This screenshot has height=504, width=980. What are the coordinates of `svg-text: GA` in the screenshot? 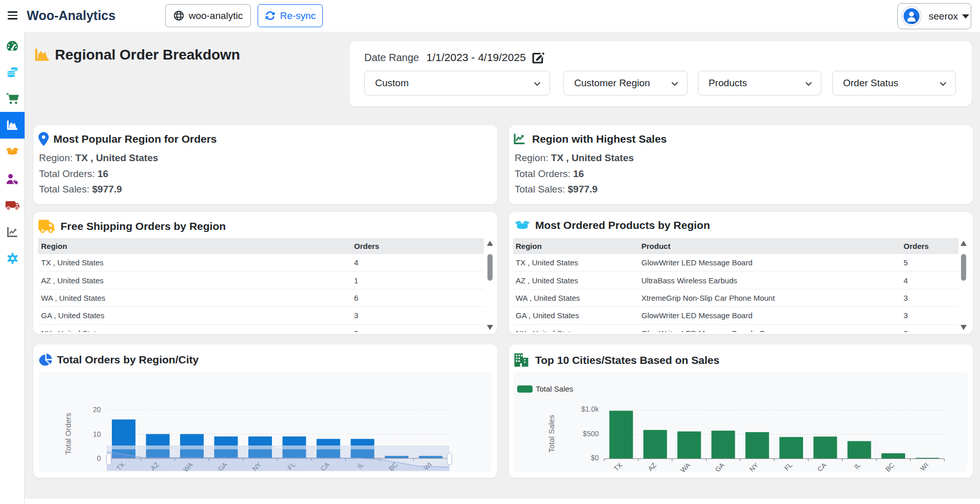 It's located at (720, 467).